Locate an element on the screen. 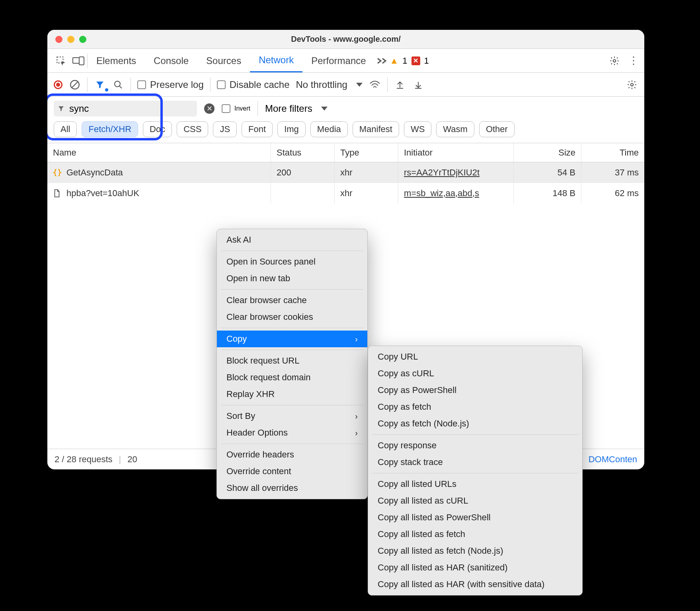 The width and height of the screenshot is (700, 611). request-initiator: m=sb_wiz,aa,abd,s is located at coordinates (442, 193).